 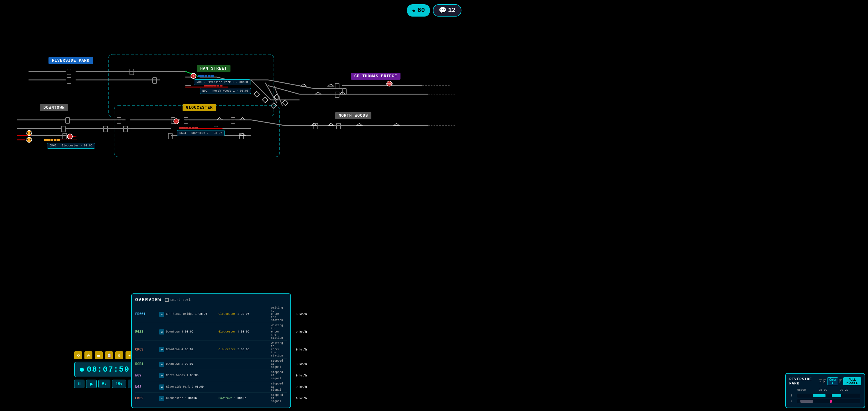 What do you see at coordinates (353, 116) in the screenshot?
I see `station-north-woods: North Woods` at bounding box center [353, 116].